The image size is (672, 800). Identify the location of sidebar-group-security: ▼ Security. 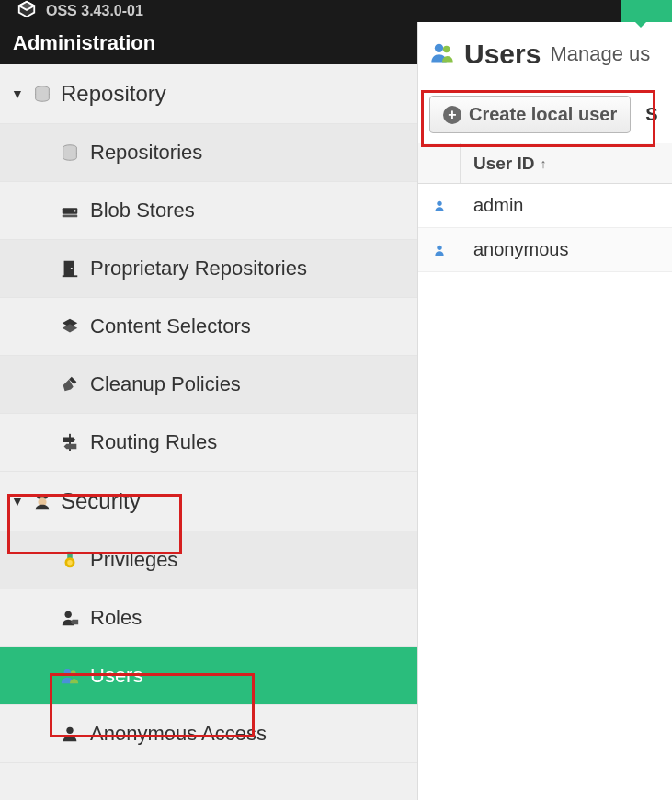
(209, 502).